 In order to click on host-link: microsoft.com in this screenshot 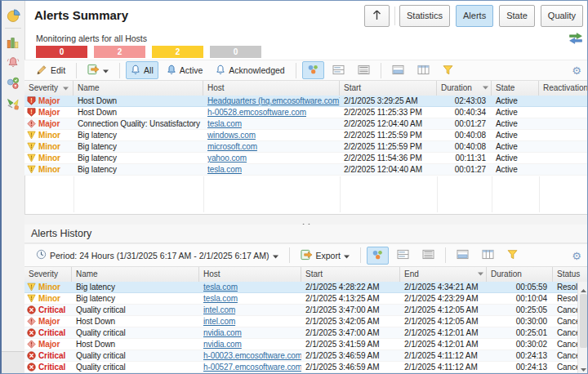, I will do `click(232, 147)`.